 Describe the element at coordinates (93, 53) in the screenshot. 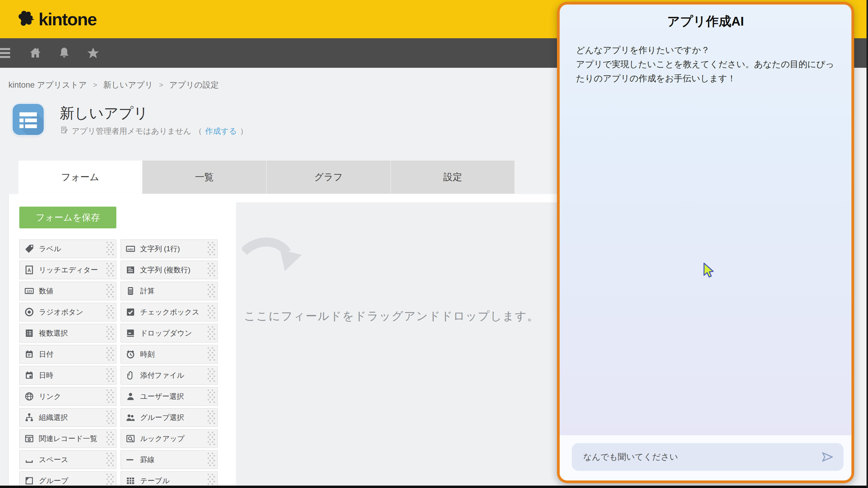

I see `favorites-icon` at that location.